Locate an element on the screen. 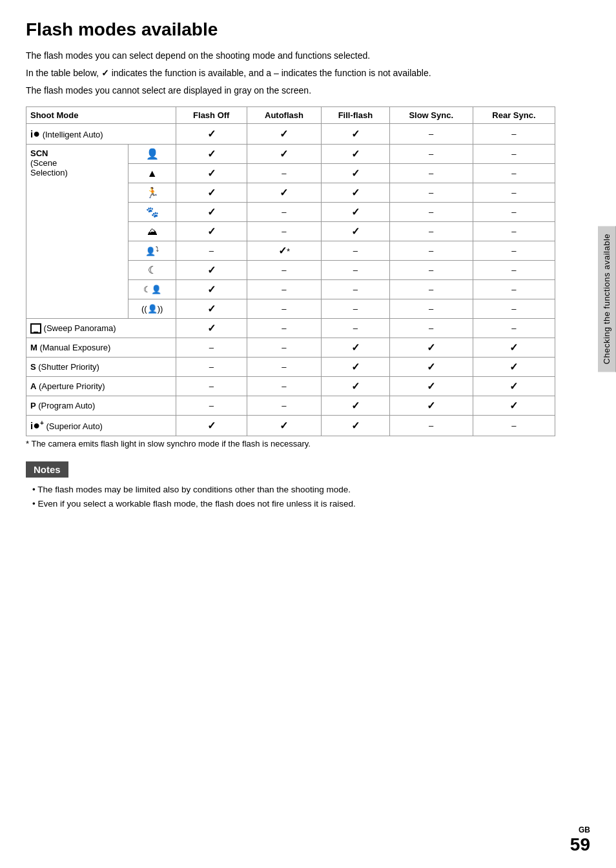 The width and height of the screenshot is (616, 868). table-row: ⎯ (Sweep Panorama) ✓ – – – – is located at coordinates (291, 328).